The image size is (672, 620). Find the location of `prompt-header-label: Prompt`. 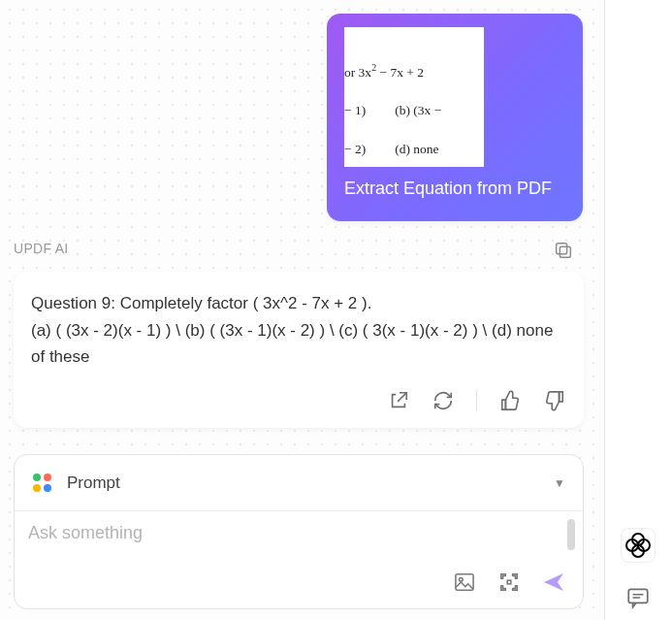

prompt-header-label: Prompt is located at coordinates (304, 483).